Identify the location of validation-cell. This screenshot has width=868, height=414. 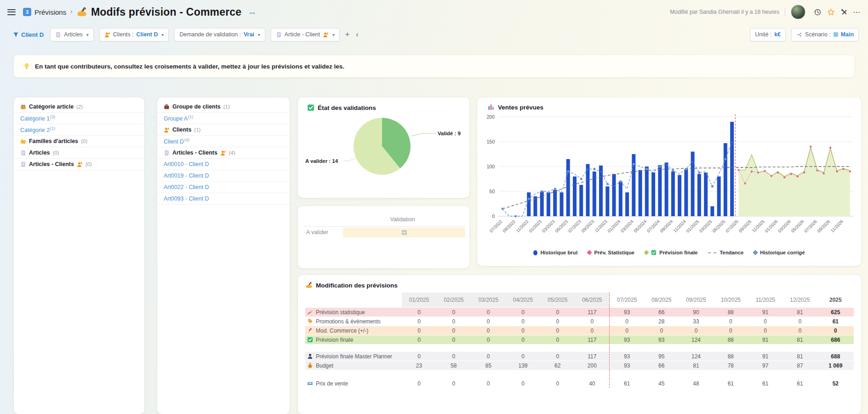
(404, 233).